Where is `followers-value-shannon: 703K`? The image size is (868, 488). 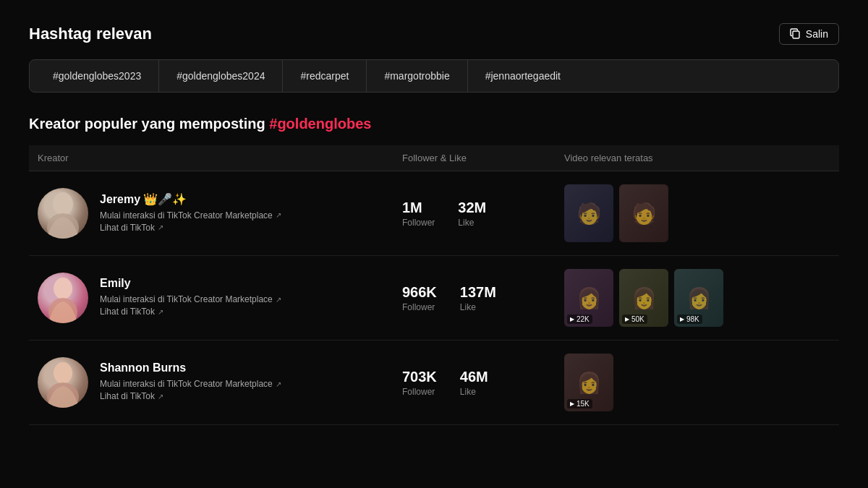 followers-value-shannon: 703K is located at coordinates (420, 377).